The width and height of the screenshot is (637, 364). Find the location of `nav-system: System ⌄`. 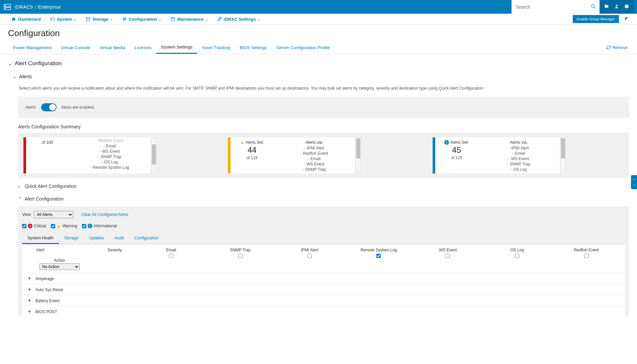

nav-system: System ⌄ is located at coordinates (63, 19).